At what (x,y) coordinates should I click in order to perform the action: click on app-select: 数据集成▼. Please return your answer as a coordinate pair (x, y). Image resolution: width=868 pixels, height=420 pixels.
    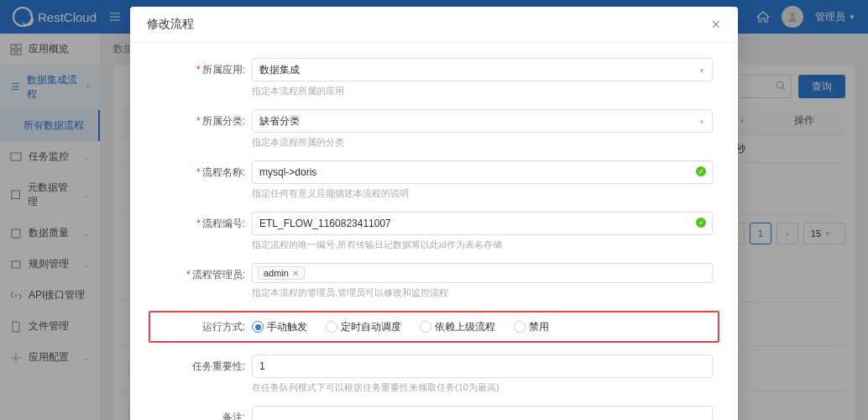
    Looking at the image, I should click on (482, 70).